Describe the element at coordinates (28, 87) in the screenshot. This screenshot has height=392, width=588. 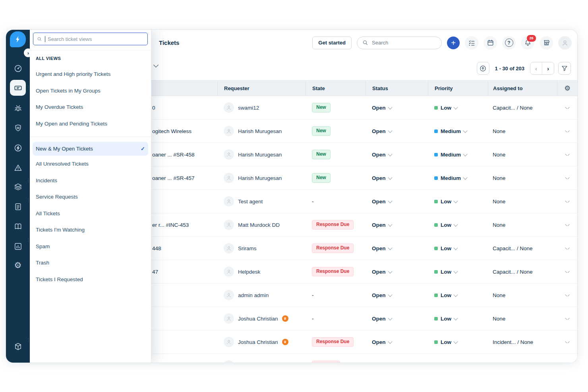
I see `tickets-more-dots: ⋮` at that location.